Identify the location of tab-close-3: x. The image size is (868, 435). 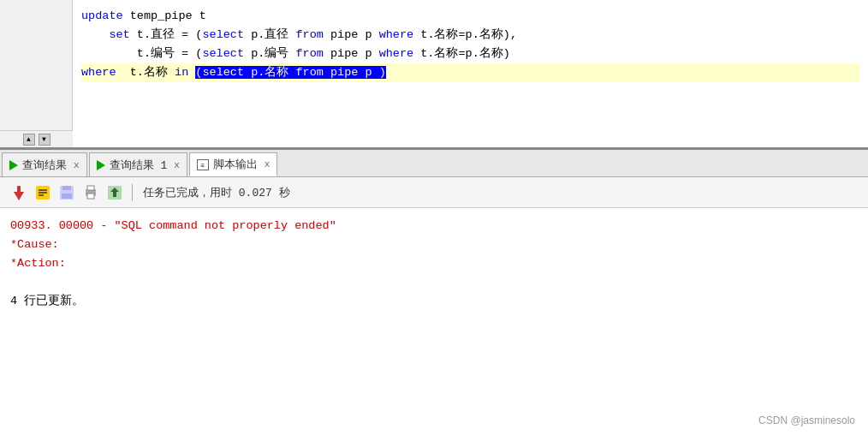
(267, 164).